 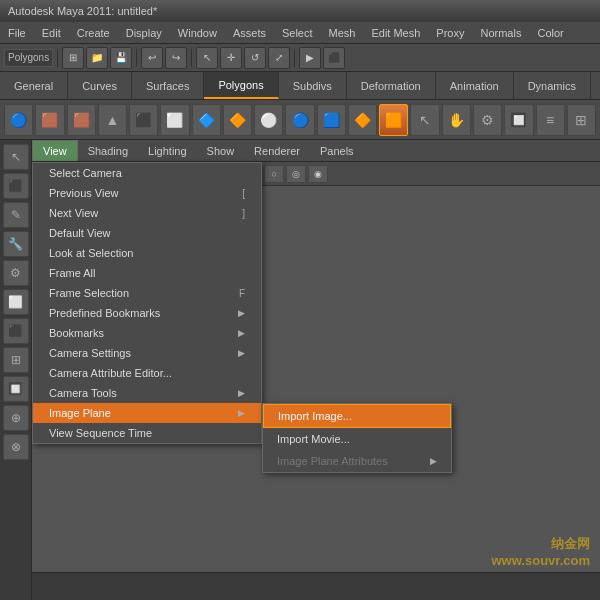 I want to click on shelf-btn-12: 🔶, so click(x=362, y=120).